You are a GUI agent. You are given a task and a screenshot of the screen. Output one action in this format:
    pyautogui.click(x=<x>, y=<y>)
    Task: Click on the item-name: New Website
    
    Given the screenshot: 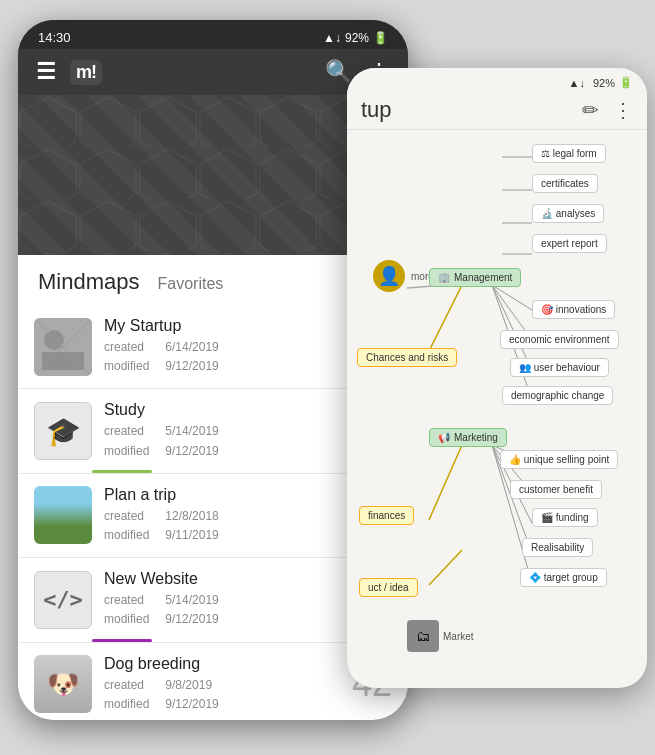 What is the action you would take?
    pyautogui.click(x=222, y=579)
    